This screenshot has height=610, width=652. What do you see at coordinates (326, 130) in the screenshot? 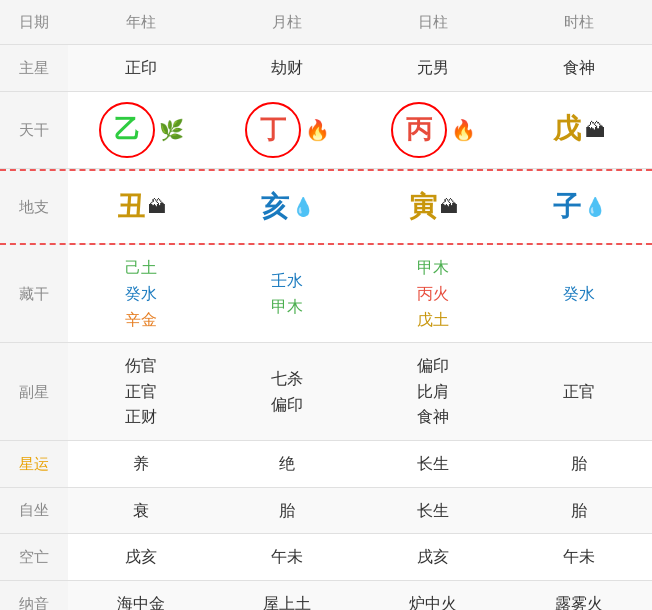
I see `tiangan-row: 天干 乙 🌿 丁 🔥 丙` at bounding box center [326, 130].